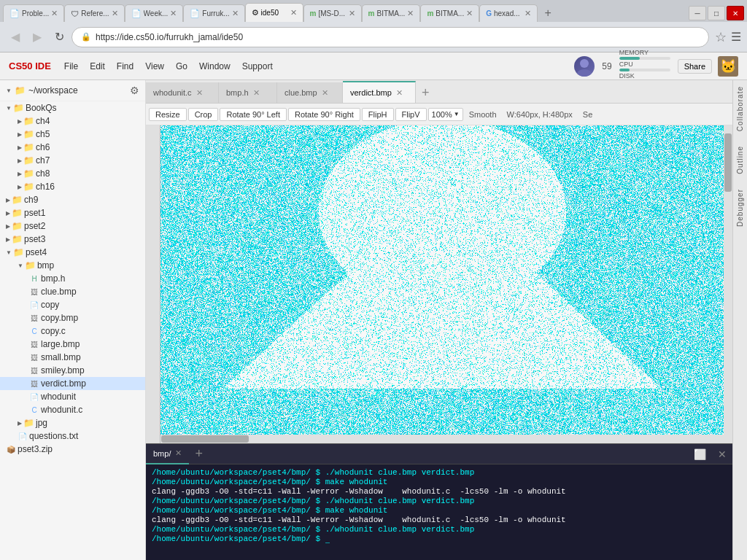 This screenshot has height=560, width=747. I want to click on browser-tab-5-active: ⚙ ide50 ✕, so click(274, 12).